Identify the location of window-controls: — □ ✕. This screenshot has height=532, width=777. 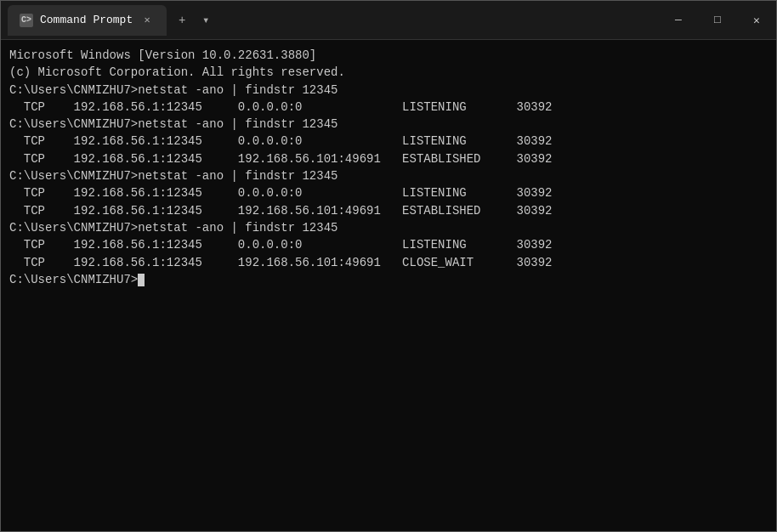
(717, 20).